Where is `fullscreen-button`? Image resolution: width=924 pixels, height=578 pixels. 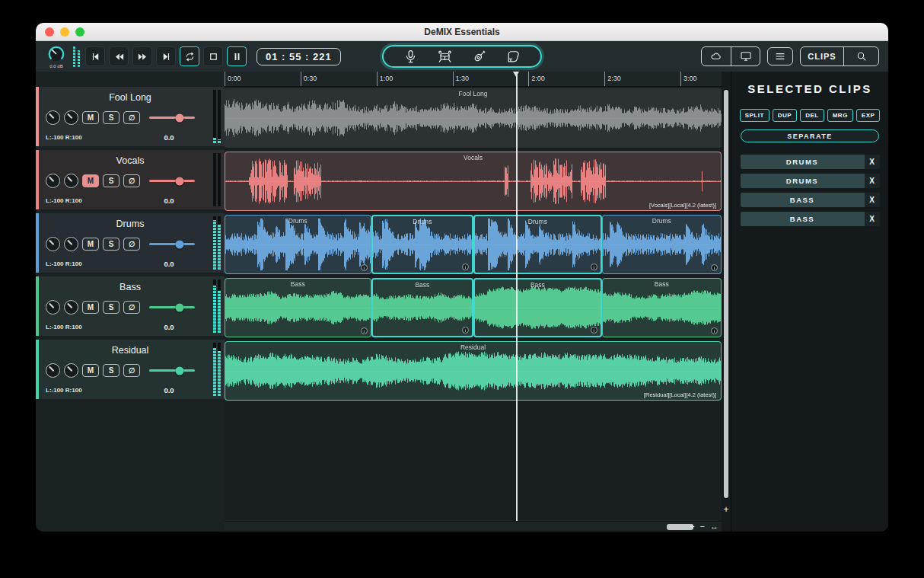
fullscreen-button is located at coordinates (80, 32).